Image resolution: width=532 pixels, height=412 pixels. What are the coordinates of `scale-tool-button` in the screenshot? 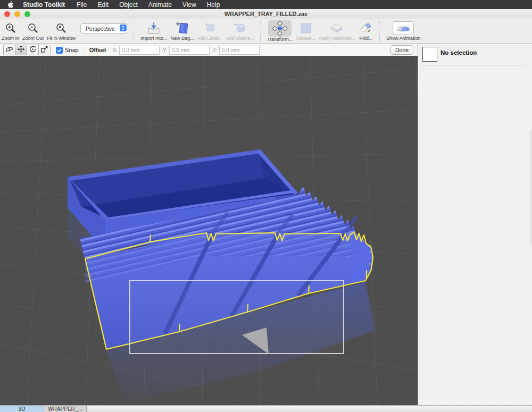 It's located at (45, 50).